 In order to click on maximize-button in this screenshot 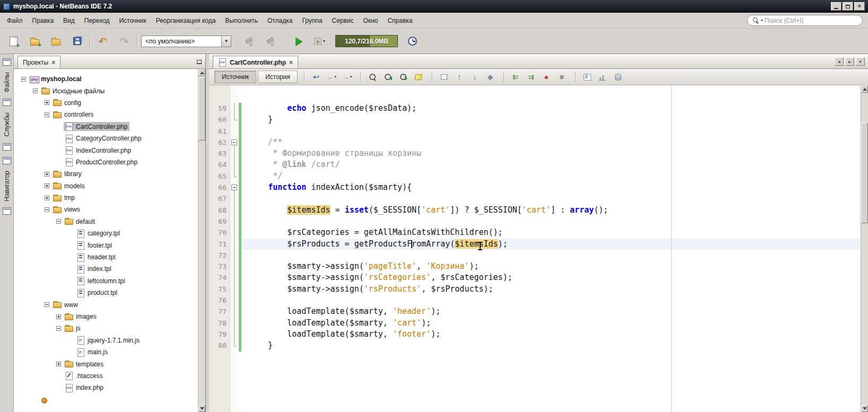, I will do `click(848, 6)`.